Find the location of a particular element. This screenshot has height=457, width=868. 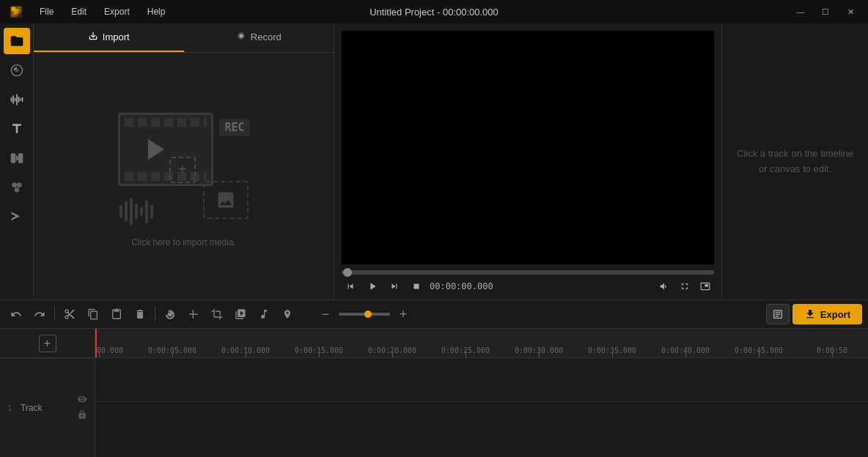

transport-bar: 00:00:00.000 is located at coordinates (528, 283).